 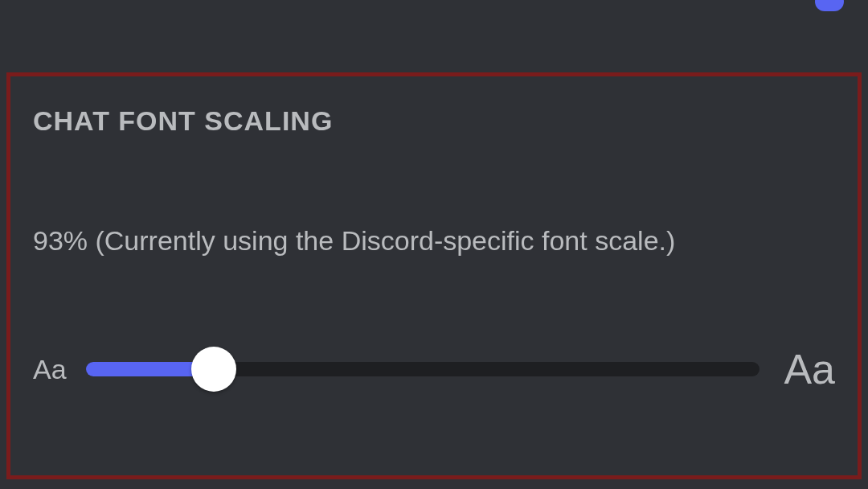 I want to click on font-size-max-label: Aa, so click(x=809, y=369).